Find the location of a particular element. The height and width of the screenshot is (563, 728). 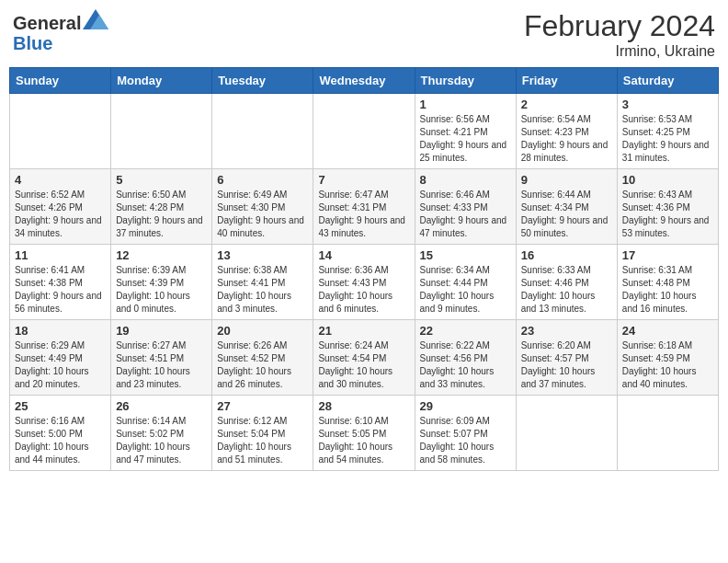

day-info: Sunrise: 6:33 AM Sunset: 4:46 PM Dayligh… is located at coordinates (566, 290).